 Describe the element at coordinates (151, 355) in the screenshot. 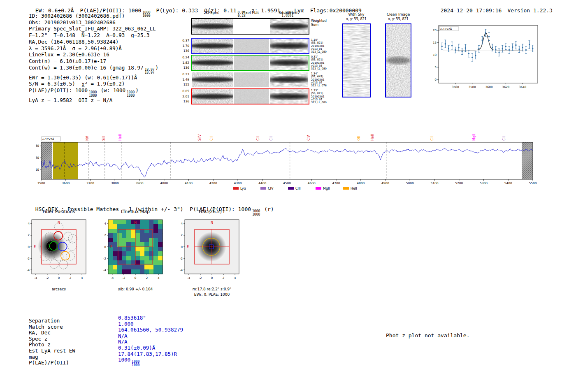

I see `match-value-6: 17.84(17.83,17.85)R` at that location.